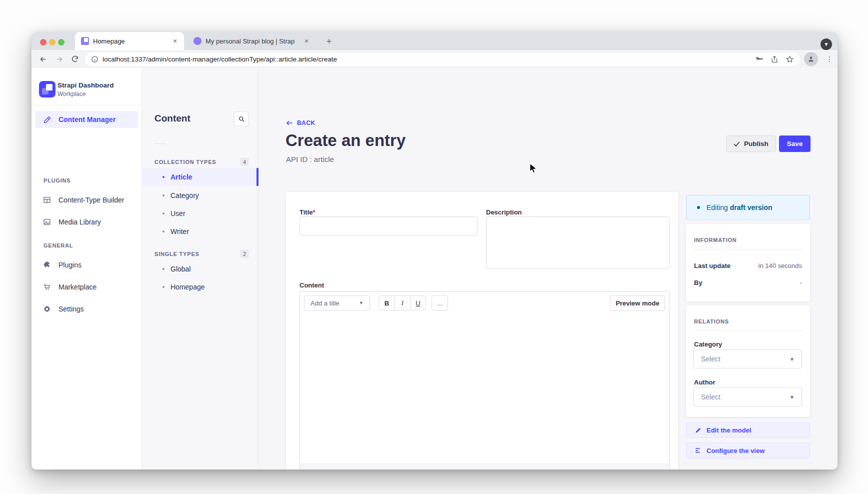  Describe the element at coordinates (402, 303) in the screenshot. I see `italic-button: I` at that location.